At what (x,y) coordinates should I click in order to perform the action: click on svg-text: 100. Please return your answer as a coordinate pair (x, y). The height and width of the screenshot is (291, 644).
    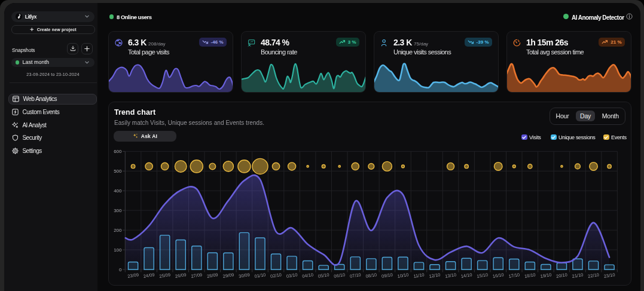
    Looking at the image, I should click on (118, 250).